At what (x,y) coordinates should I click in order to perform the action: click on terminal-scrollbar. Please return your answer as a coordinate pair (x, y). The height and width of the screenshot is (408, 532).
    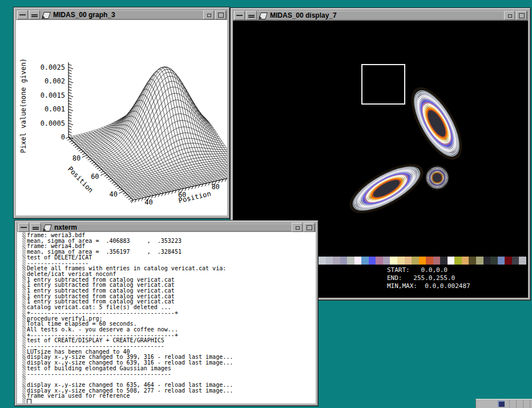
    Looking at the image, I should click on (24, 318).